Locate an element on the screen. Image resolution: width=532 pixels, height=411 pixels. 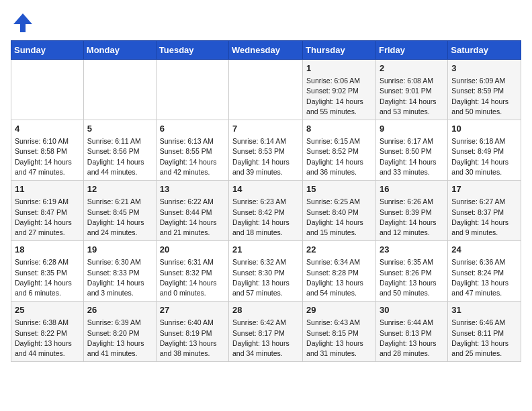
day-info: Sunrise: 6:10 AM Sunset: 8:58 PM Dayligh… is located at coordinates (47, 157).